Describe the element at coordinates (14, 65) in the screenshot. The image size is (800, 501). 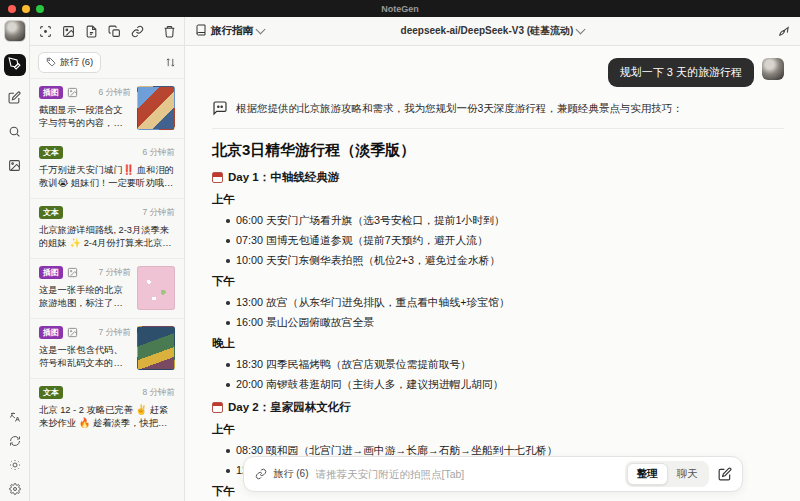
I see `pen-icon` at that location.